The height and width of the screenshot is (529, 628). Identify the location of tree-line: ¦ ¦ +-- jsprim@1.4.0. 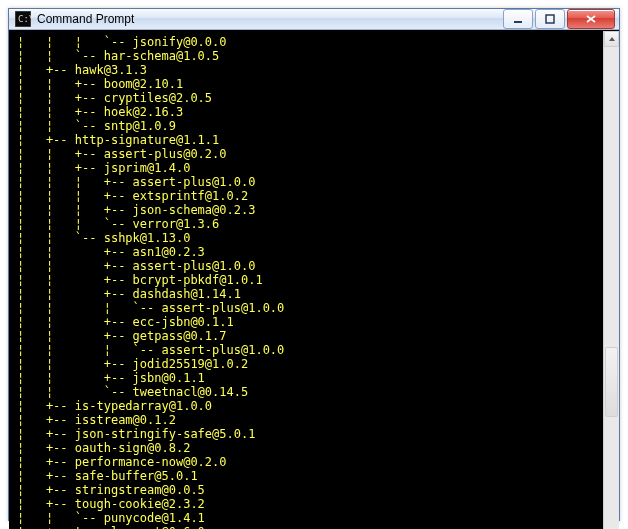
(307, 168).